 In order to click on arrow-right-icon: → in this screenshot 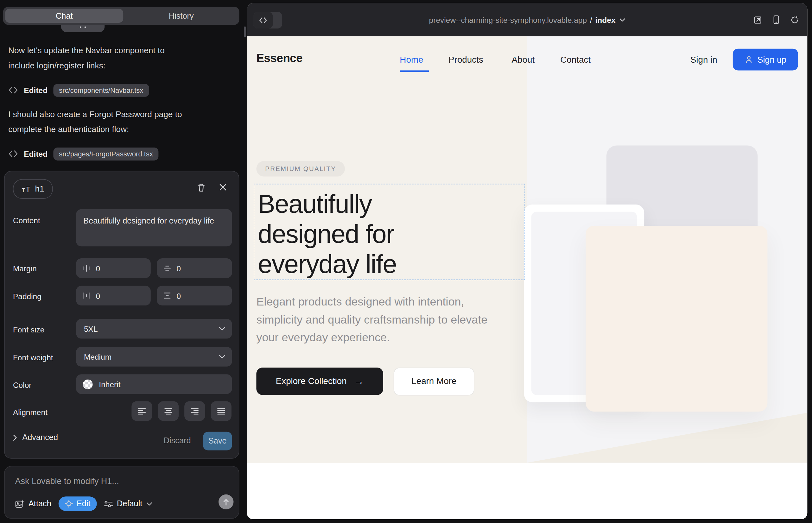, I will do `click(359, 381)`.